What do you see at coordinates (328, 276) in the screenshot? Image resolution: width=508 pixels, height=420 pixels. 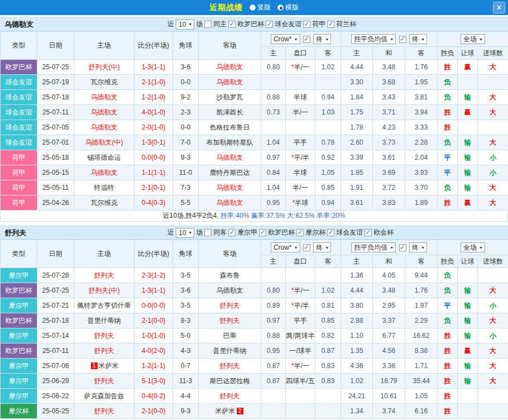 I see `asian-away-odds` at bounding box center [328, 276].